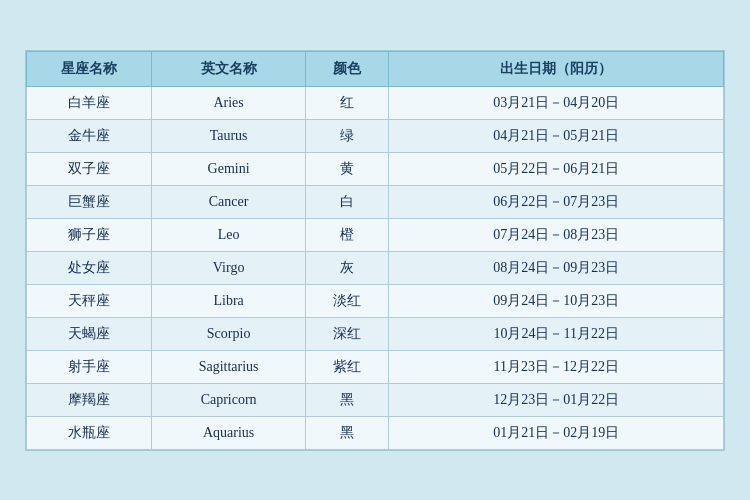 The height and width of the screenshot is (500, 750). I want to click on cell-chinese-name: 金牛座, so click(90, 136).